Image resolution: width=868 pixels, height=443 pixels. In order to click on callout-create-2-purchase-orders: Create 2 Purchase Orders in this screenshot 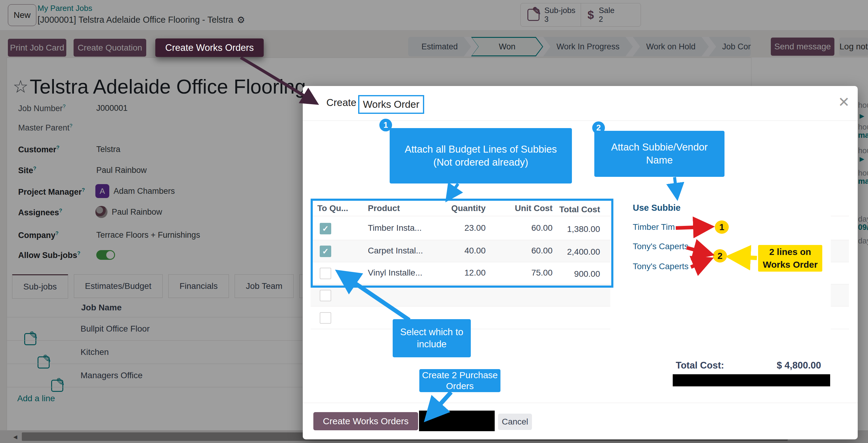, I will do `click(460, 381)`.